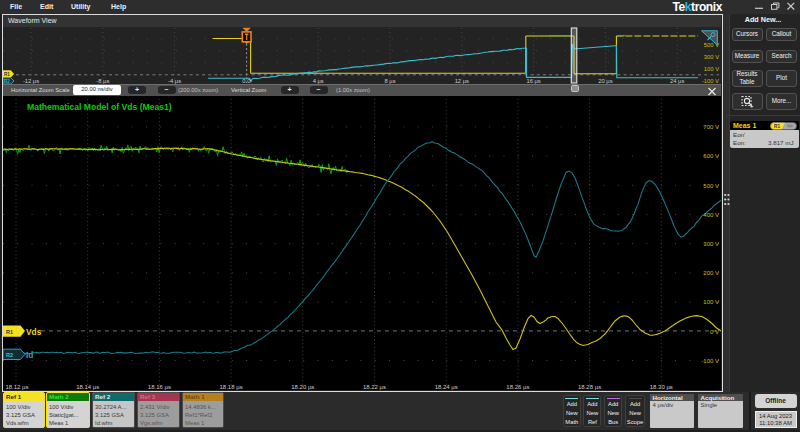 This screenshot has height=432, width=800. What do you see at coordinates (232, 387) in the screenshot?
I see `svg-text: 18.18 µs` at bounding box center [232, 387].